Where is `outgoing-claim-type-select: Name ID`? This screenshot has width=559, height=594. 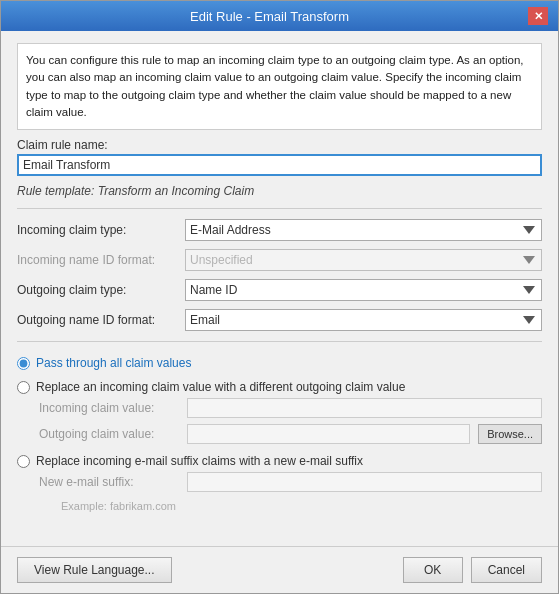
outgoing-claim-type-select: Name ID is located at coordinates (364, 290).